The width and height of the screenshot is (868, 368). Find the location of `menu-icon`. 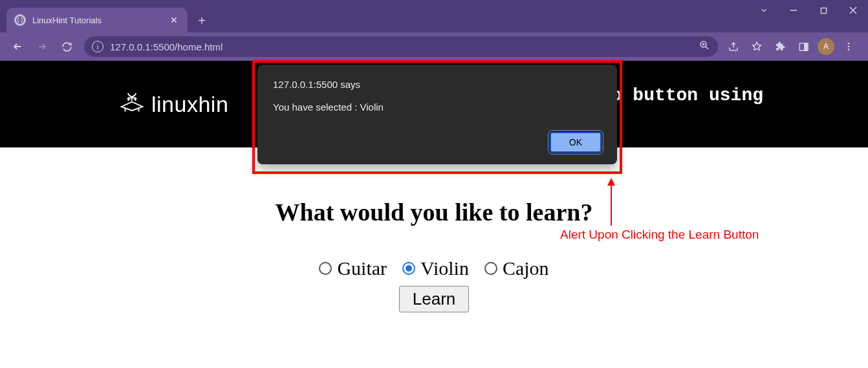

menu-icon is located at coordinates (849, 47).